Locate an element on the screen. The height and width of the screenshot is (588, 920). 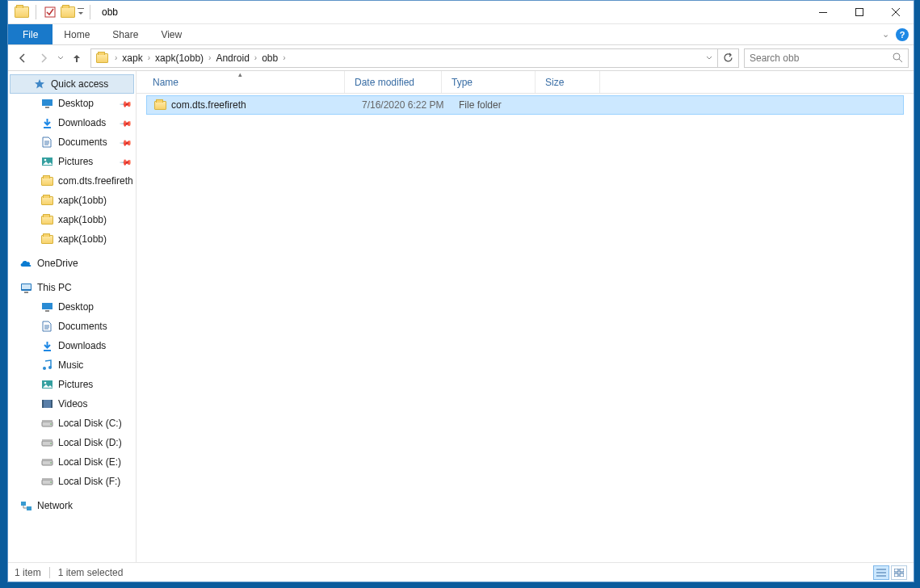
refresh-button is located at coordinates (728, 58).